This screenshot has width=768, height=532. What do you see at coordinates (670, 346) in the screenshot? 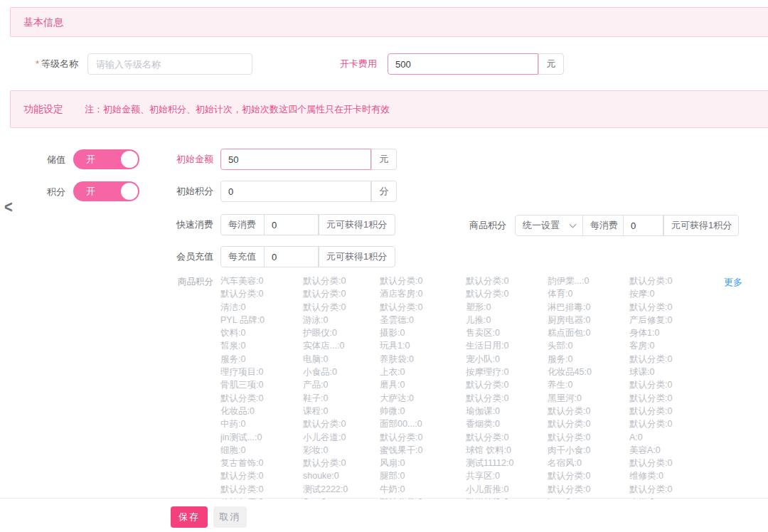
I see `category-item: 客房:0` at bounding box center [670, 346].